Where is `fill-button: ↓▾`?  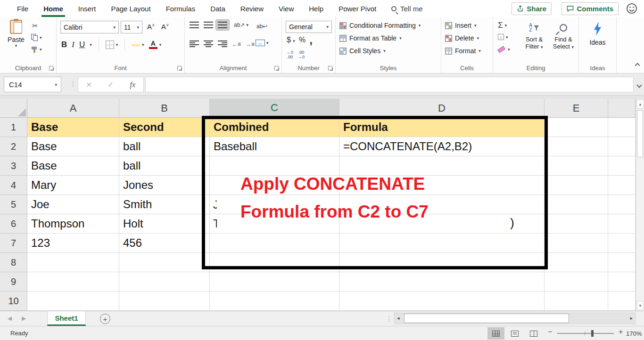 fill-button: ↓▾ is located at coordinates (503, 37).